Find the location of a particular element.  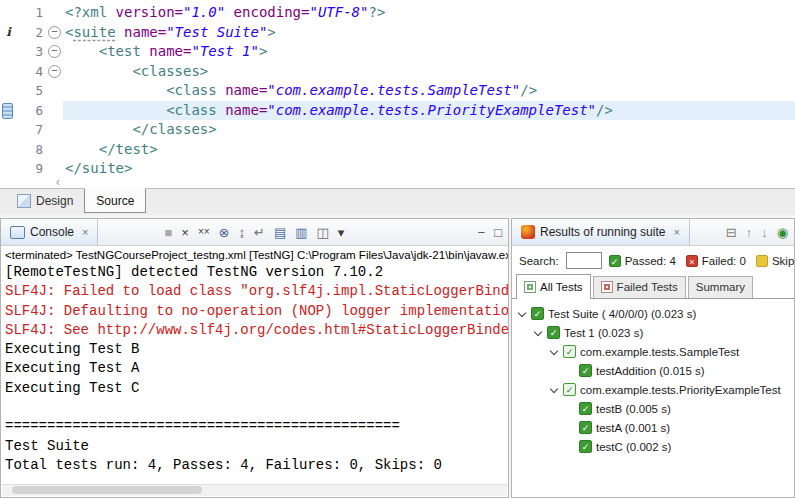

console-line: Executing Test A is located at coordinates (256, 368).